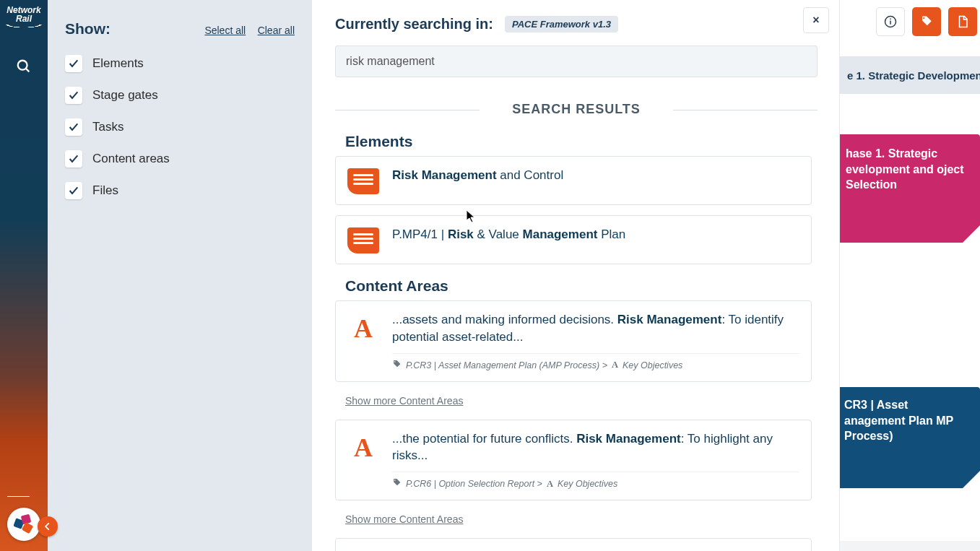  Describe the element at coordinates (816, 20) in the screenshot. I see `close-icon: ×` at that location.